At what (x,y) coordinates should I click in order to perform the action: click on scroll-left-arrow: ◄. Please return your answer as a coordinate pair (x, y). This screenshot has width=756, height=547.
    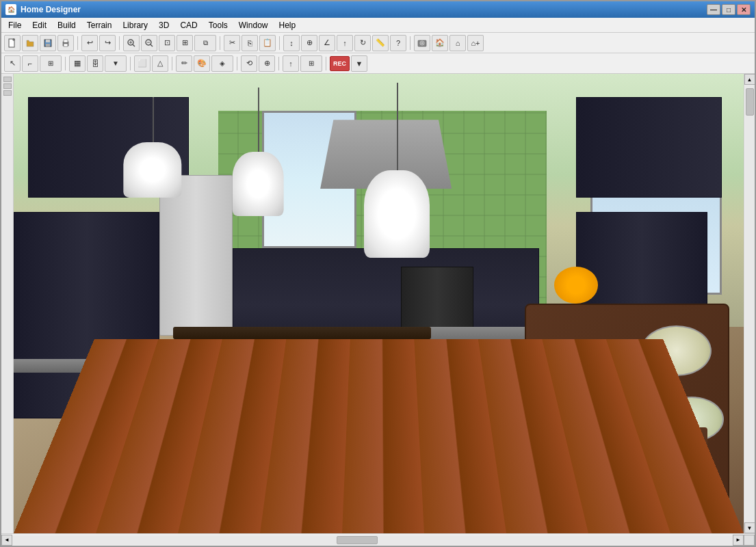
    Looking at the image, I should click on (7, 540).